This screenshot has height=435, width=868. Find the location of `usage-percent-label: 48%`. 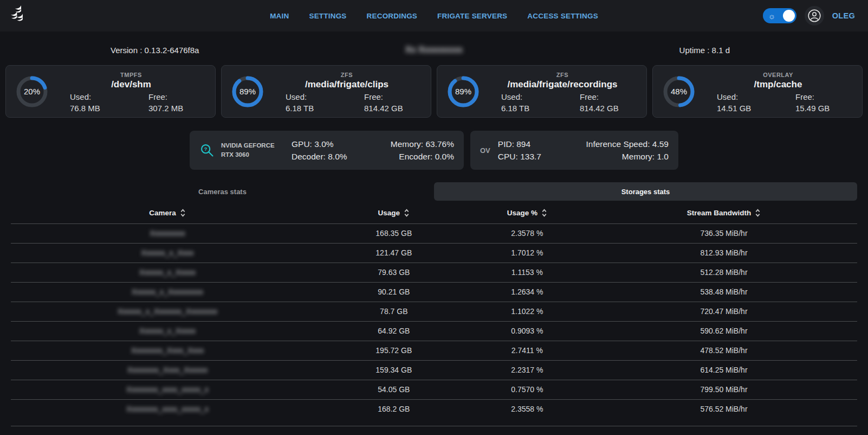

usage-percent-label: 48% is located at coordinates (679, 92).